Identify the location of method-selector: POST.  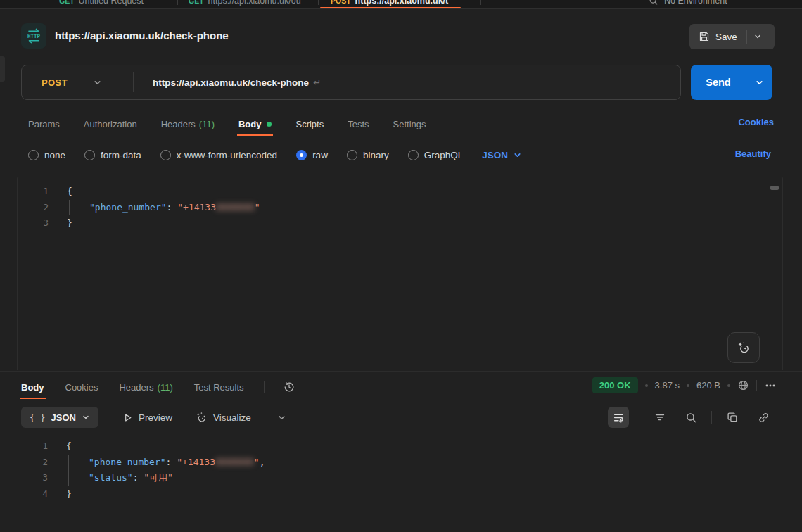
(77, 83).